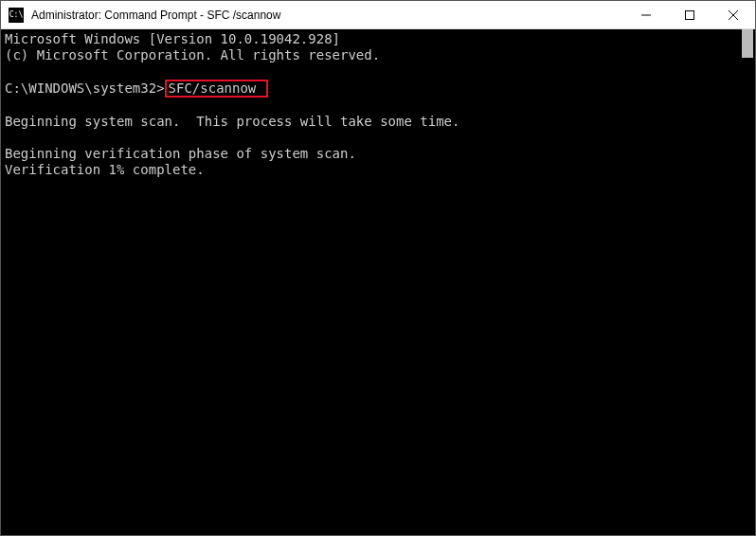 This screenshot has height=536, width=756. What do you see at coordinates (180, 153) in the screenshot?
I see `output-line: Beginning verification phase of system s…` at bounding box center [180, 153].